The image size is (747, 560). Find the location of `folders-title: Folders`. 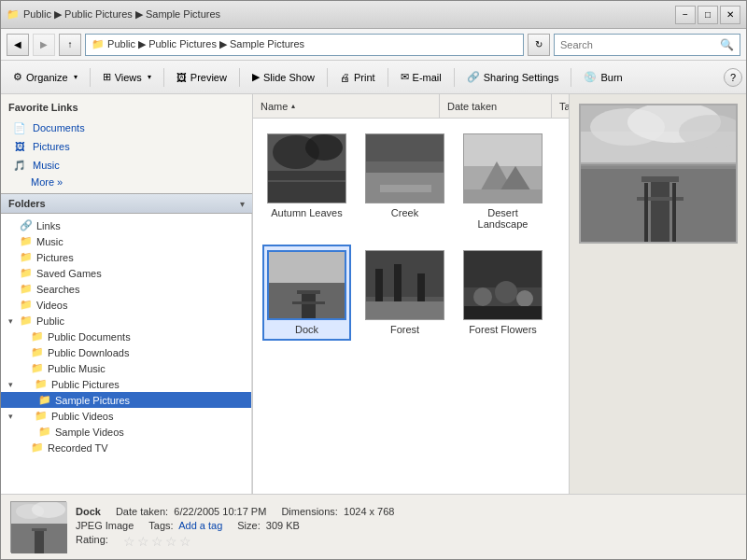

folders-title: Folders is located at coordinates (27, 203).